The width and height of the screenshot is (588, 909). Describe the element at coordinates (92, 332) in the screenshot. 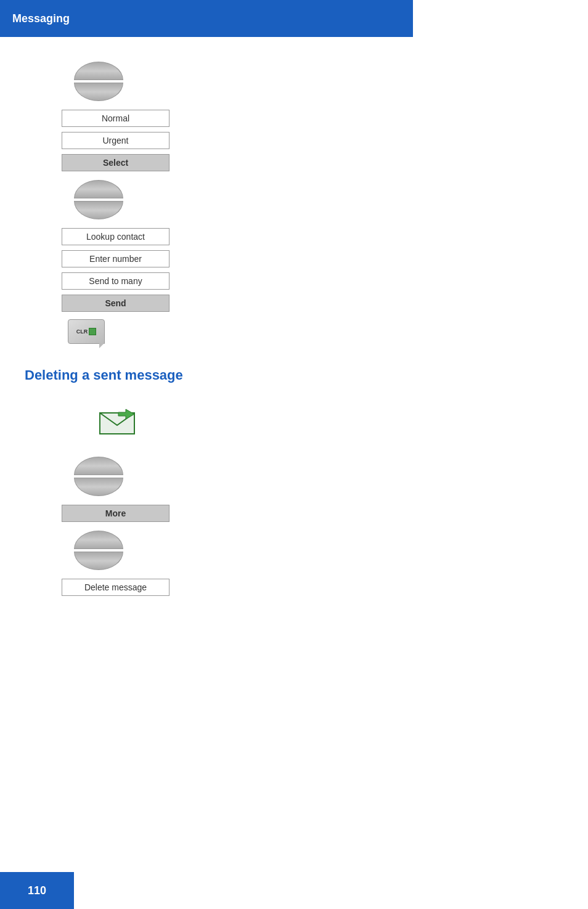

I see `clr-green-icon` at that location.